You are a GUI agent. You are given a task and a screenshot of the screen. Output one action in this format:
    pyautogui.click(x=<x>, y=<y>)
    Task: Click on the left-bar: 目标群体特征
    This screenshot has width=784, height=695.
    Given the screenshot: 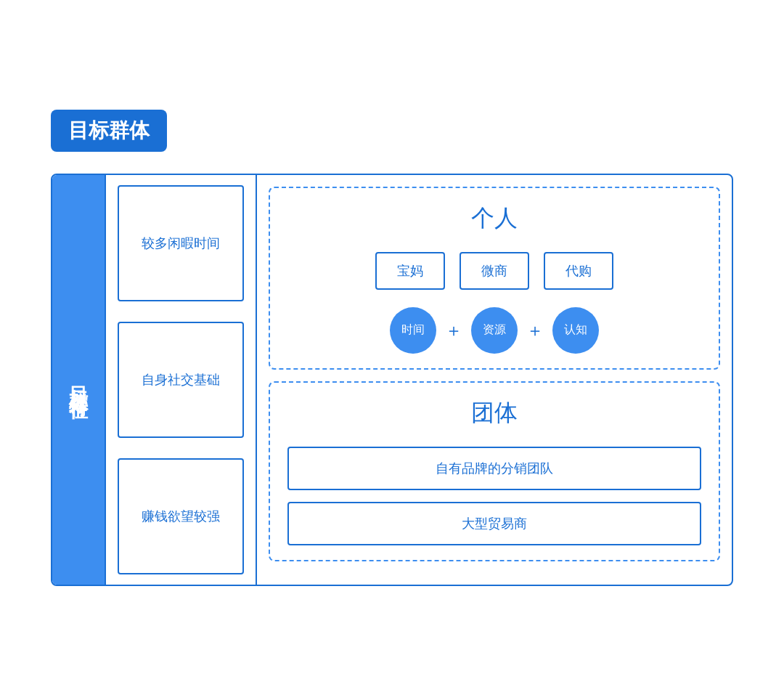 What is the action you would take?
    pyautogui.click(x=78, y=380)
    